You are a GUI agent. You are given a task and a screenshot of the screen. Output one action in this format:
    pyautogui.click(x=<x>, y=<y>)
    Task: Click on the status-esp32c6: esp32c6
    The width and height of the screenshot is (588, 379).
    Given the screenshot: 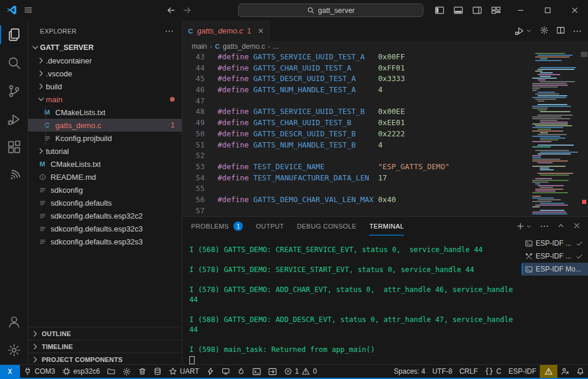 What is the action you would take?
    pyautogui.click(x=81, y=371)
    